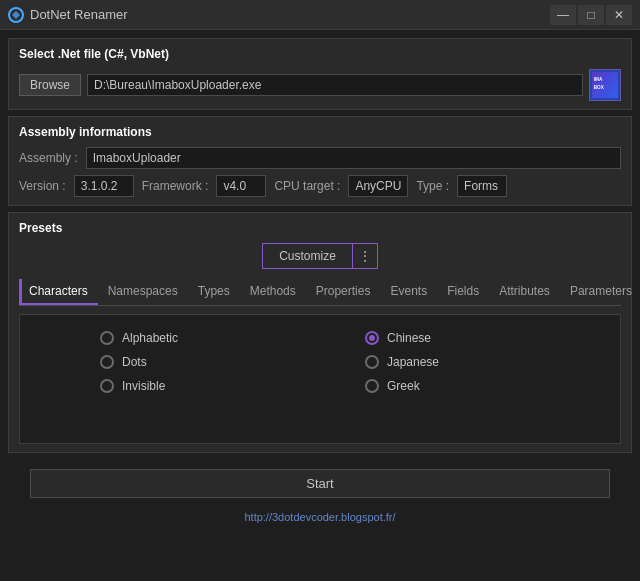 This screenshot has height=581, width=640. Describe the element at coordinates (320, 228) in the screenshot. I see `presets-title: Presets` at that location.